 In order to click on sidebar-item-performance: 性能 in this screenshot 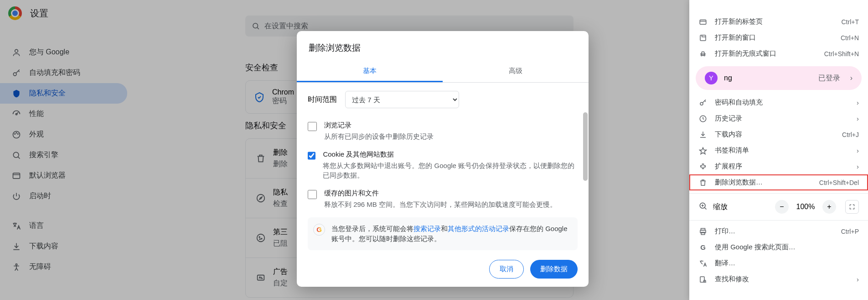, I will do `click(64, 114)`.